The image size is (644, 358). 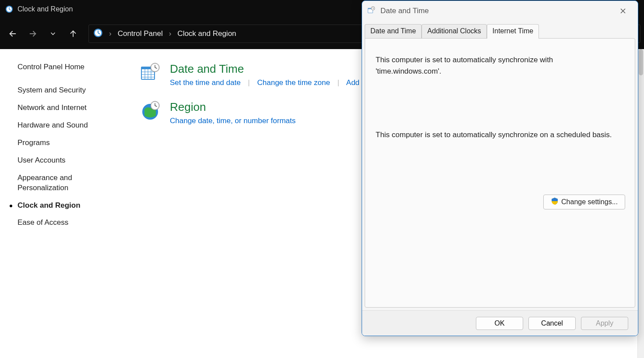 What do you see at coordinates (68, 223) in the screenshot?
I see `sidebar-item-ease-of-access: Ease of Access` at bounding box center [68, 223].